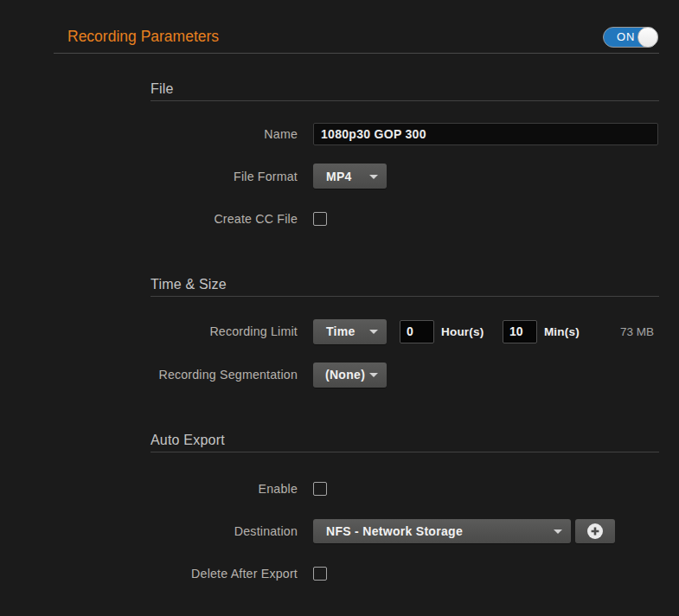  I want to click on destination-dropdown: NFS - Network Storage, so click(442, 531).